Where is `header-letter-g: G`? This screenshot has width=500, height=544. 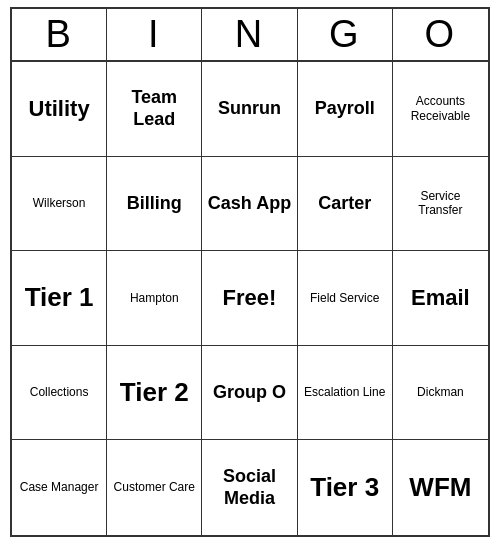
header-letter-g: G is located at coordinates (346, 34).